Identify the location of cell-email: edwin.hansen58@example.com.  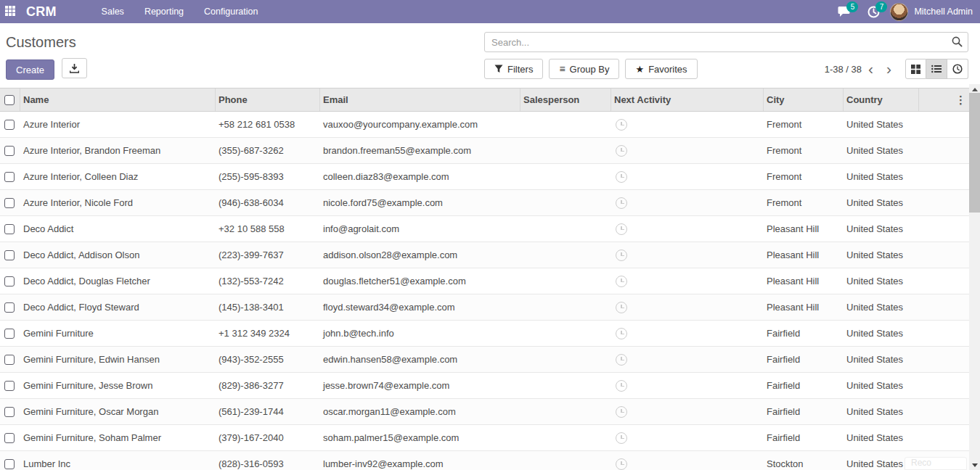
(420, 360).